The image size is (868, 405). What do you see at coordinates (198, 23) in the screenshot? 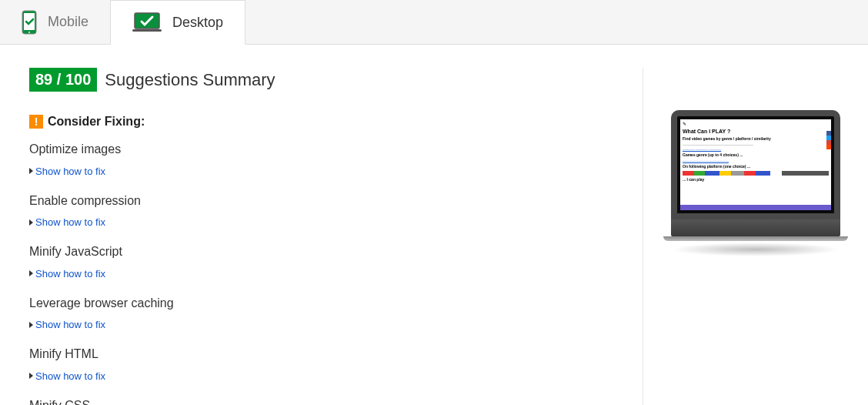
I see `tab-desktop-label: Desktop` at bounding box center [198, 23].